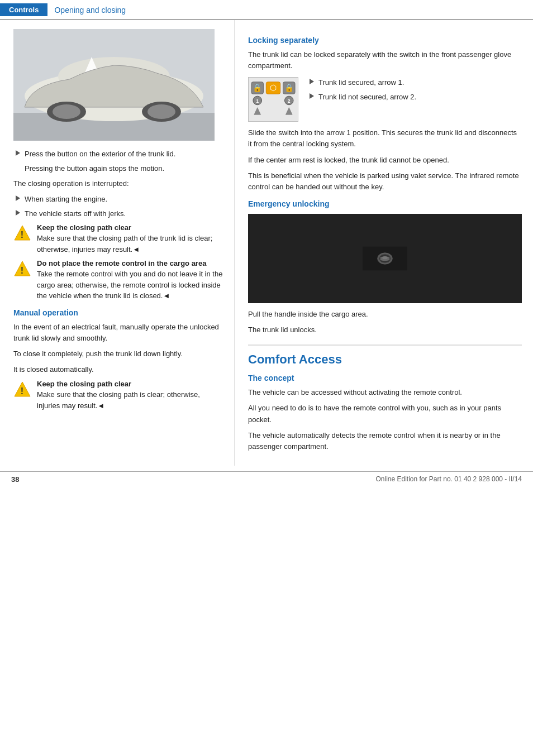 The height and width of the screenshot is (756, 533). I want to click on warning-box-1: ! Keep the closing path clear Make sure …, so click(118, 239).